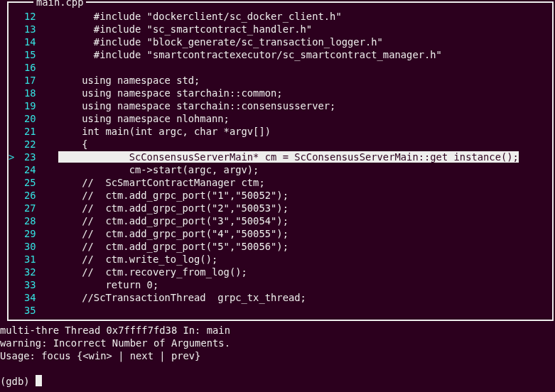  I want to click on source-line: 15 #include "smartcontractexecutor/sc_sm…, so click(280, 55).